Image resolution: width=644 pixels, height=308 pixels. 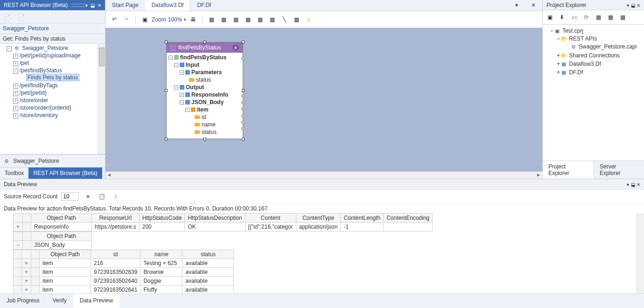 What do you see at coordinates (96, 301) in the screenshot?
I see `tab-data-preview: Data Preview` at bounding box center [96, 301].